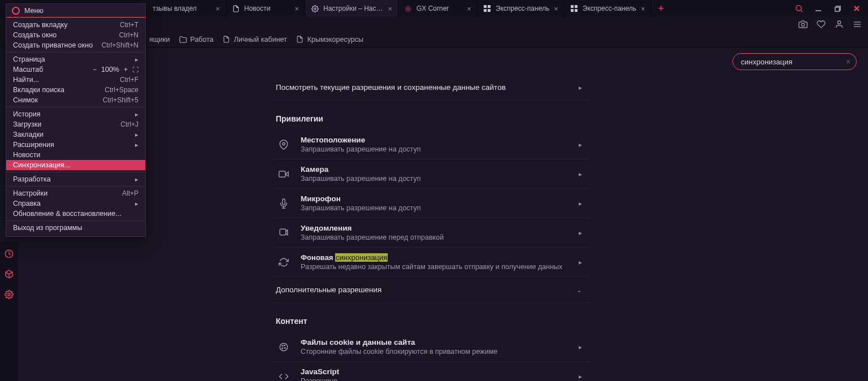  What do you see at coordinates (432, 347) in the screenshot?
I see `row-cookies: Файлы cookie и данные сайта Сторонние фа…` at bounding box center [432, 347].